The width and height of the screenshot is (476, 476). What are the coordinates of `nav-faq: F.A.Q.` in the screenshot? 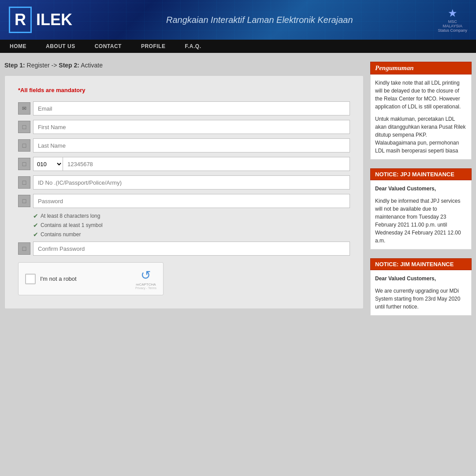 It's located at (193, 46).